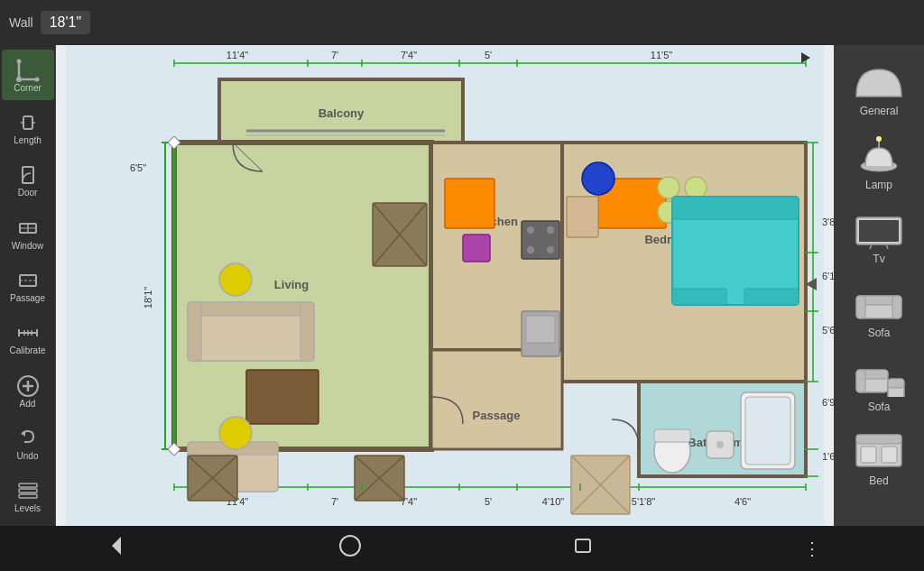 The image size is (924, 571). I want to click on levels-icon, so click(28, 491).